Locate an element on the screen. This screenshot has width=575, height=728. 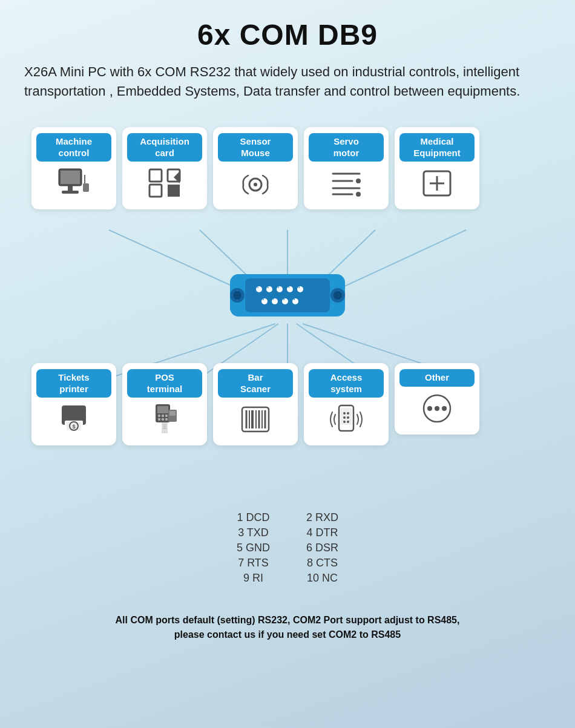
card-other-label: Other is located at coordinates (437, 378).